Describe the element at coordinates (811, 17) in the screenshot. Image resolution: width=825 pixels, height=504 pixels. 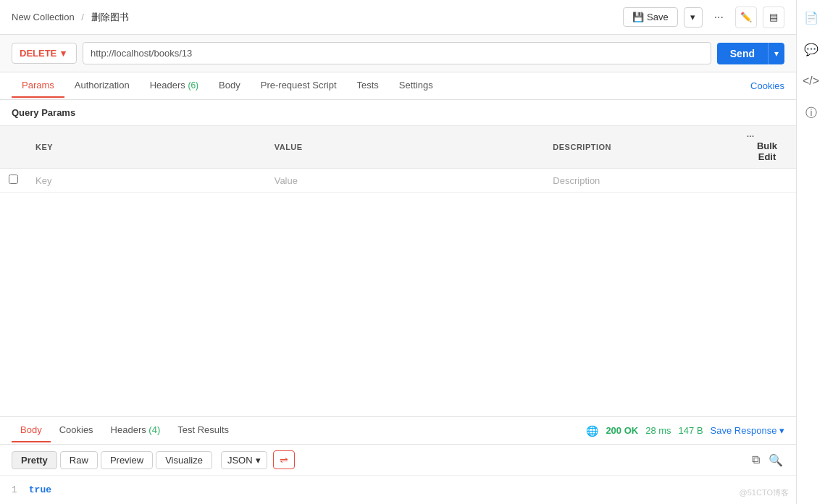
I see `document-icon-button: 📄` at that location.